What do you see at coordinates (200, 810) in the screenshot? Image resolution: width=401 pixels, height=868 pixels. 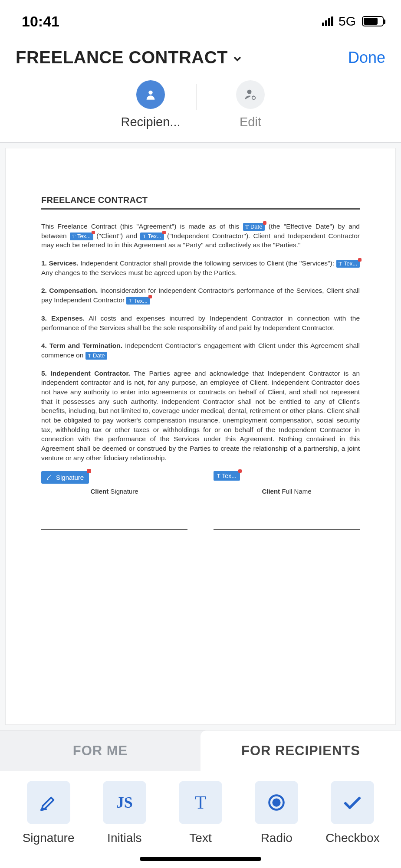 I see `tools-row: Signature JS Initials T Text Radio Check…` at bounding box center [200, 810].